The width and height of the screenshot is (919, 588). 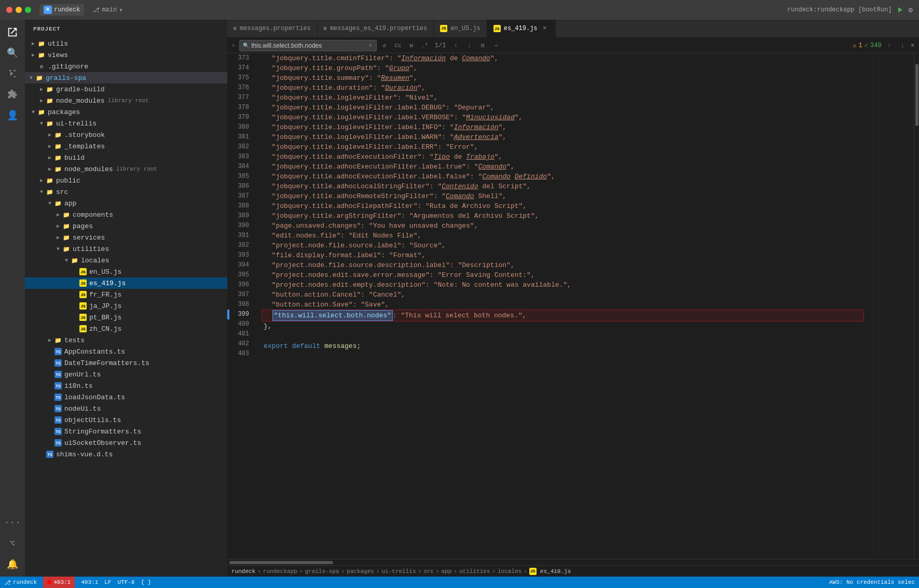 I want to click on scrollbar, so click(x=916, y=306).